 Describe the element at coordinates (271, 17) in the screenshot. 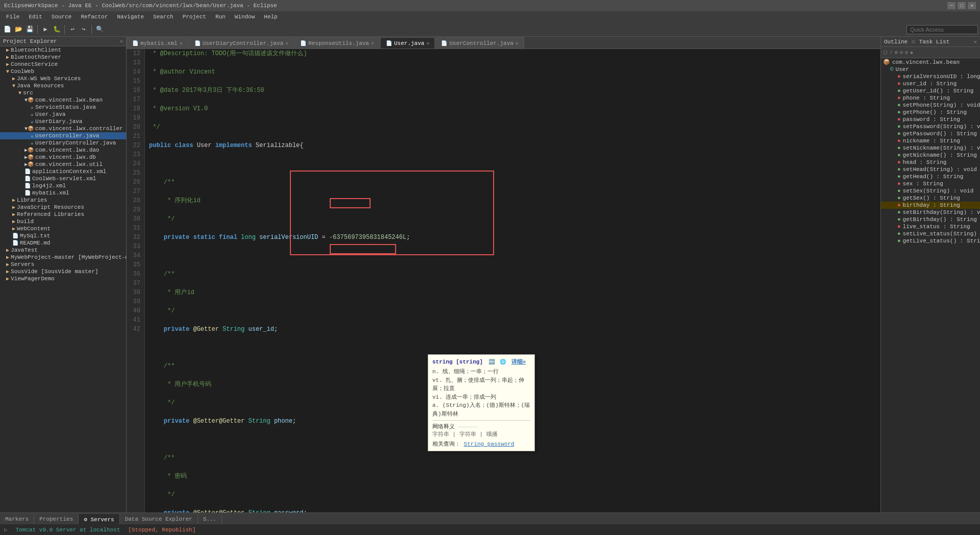

I see `menu-help: Help` at that location.